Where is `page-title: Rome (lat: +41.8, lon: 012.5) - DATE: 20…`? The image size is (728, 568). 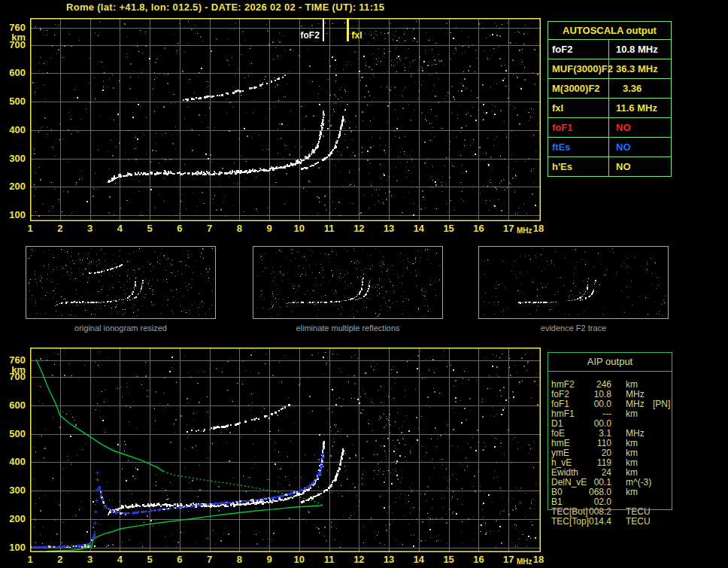
page-title: Rome (lat: +41.8, lon: 012.5) - DATE: 20… is located at coordinates (226, 8).